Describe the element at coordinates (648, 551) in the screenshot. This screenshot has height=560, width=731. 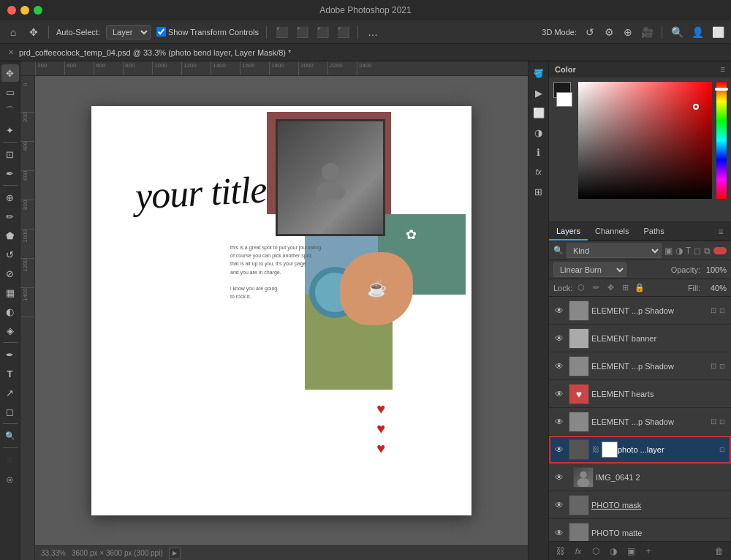
I see `create-layer-icon: +` at that location.